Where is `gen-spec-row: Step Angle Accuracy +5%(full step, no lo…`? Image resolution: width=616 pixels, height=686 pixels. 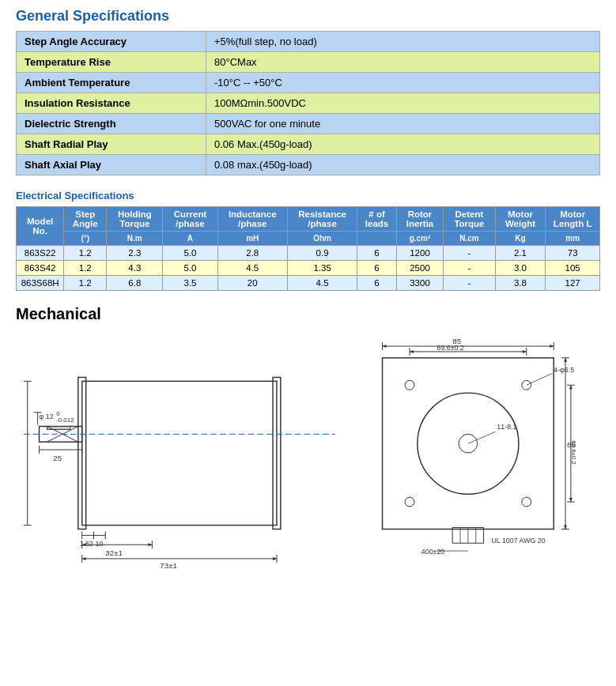 gen-spec-row: Step Angle Accuracy +5%(full step, no lo… is located at coordinates (308, 42).